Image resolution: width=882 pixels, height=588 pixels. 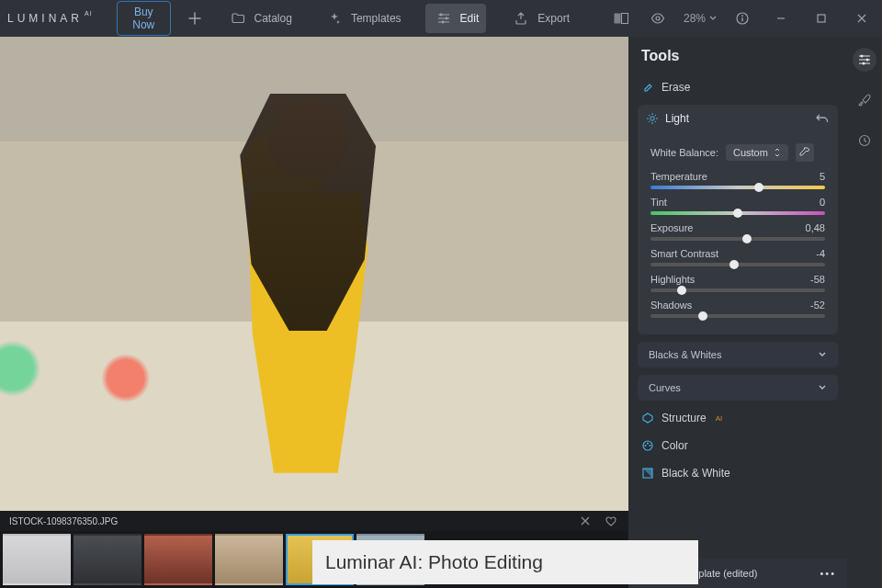 What do you see at coordinates (822, 119) in the screenshot?
I see `undo-icon` at bounding box center [822, 119].